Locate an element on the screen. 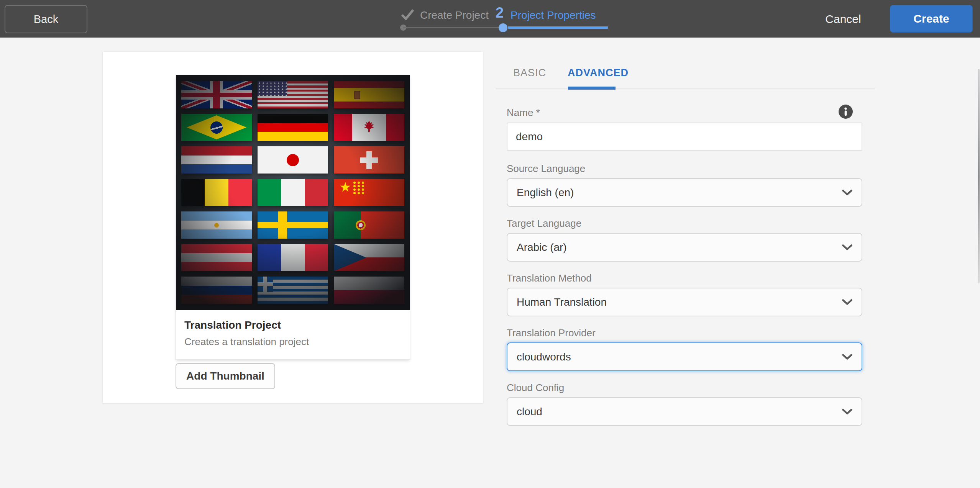  thumbnail-image is located at coordinates (293, 192).